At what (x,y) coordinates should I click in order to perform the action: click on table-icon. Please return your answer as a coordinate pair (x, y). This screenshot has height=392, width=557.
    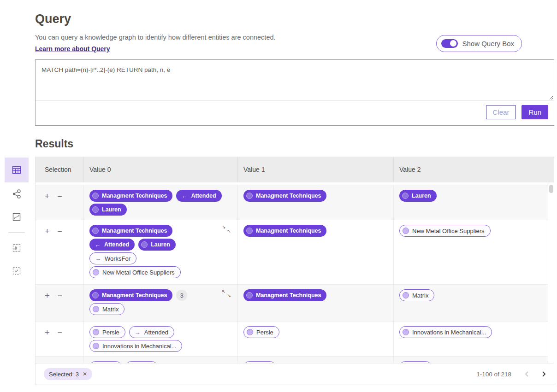
    Looking at the image, I should click on (17, 170).